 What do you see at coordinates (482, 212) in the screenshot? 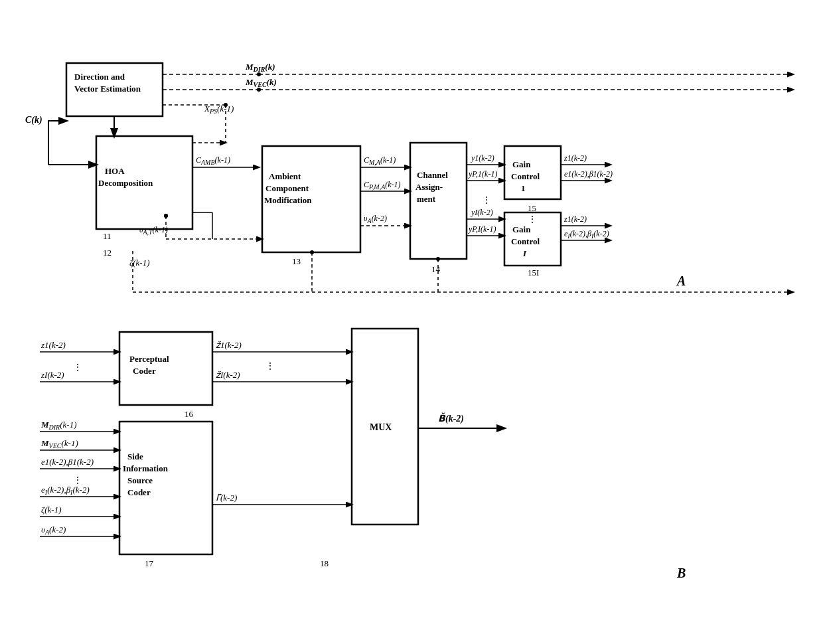
I see `yI-label: yI(k-2)` at bounding box center [482, 212].